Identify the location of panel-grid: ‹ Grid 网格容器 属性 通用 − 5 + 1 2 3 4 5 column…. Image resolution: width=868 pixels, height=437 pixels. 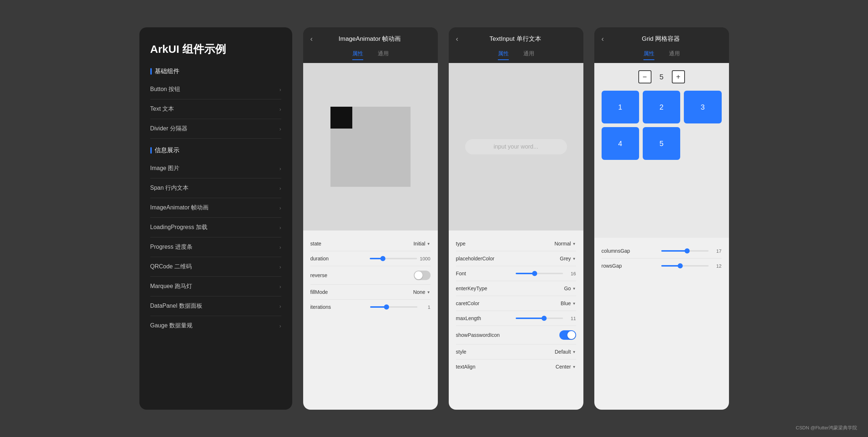
(662, 219).